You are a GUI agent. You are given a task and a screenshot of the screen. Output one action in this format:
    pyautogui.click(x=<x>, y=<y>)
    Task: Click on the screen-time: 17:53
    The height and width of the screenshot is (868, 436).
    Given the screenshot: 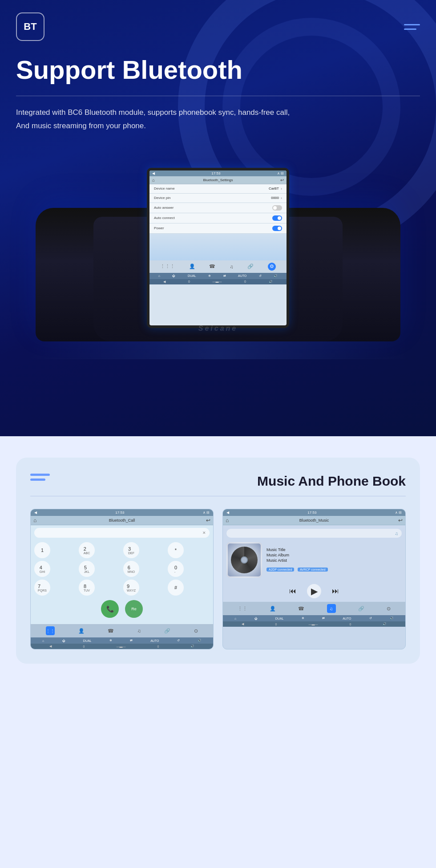 What is the action you would take?
    pyautogui.click(x=216, y=174)
    